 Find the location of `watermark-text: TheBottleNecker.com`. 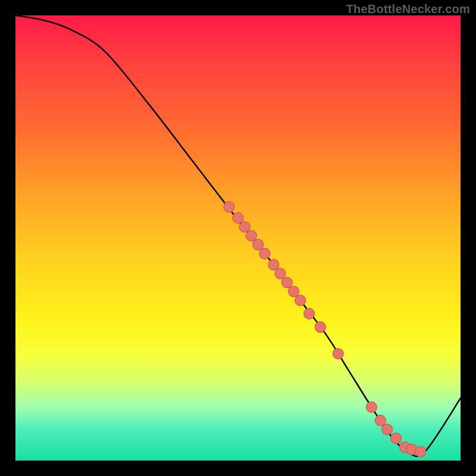

watermark-text: TheBottleNecker.com is located at coordinates (408, 10).